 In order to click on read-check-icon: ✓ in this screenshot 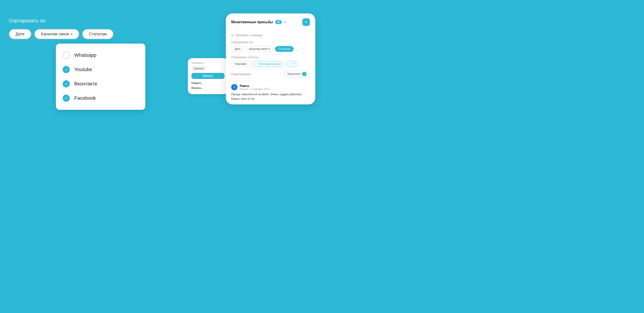, I will do `click(304, 74)`.